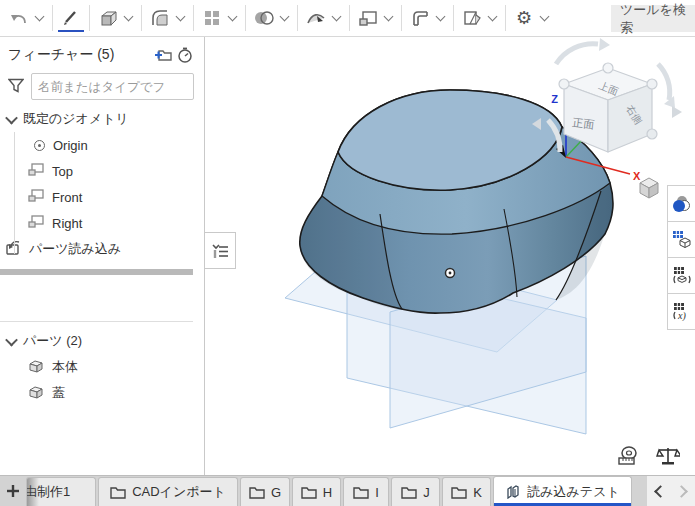 The width and height of the screenshot is (695, 506). Describe the element at coordinates (649, 188) in the screenshot. I see `view-orientation-cube-button` at that location.